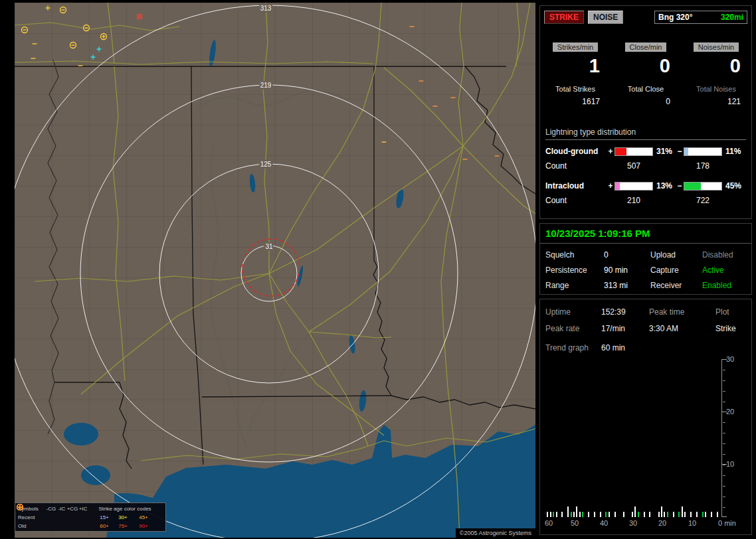 The height and width of the screenshot is (539, 756). Describe the element at coordinates (104, 517) in the screenshot. I see `age-code-15: 15+` at that location.